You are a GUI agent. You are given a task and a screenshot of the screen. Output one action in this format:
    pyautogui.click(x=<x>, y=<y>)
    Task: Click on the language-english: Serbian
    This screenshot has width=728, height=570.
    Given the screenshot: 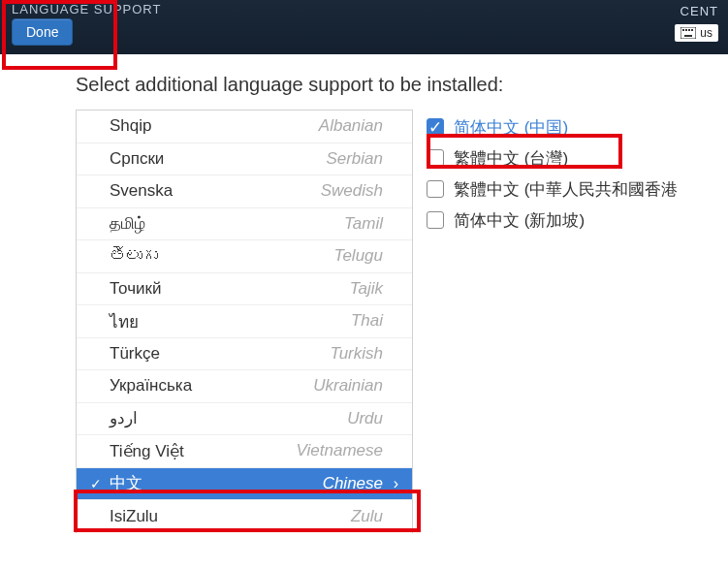 What is the action you would take?
    pyautogui.click(x=273, y=159)
    